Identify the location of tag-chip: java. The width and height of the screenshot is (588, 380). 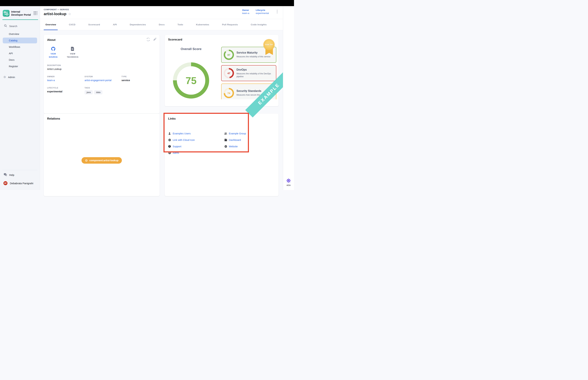
(89, 92).